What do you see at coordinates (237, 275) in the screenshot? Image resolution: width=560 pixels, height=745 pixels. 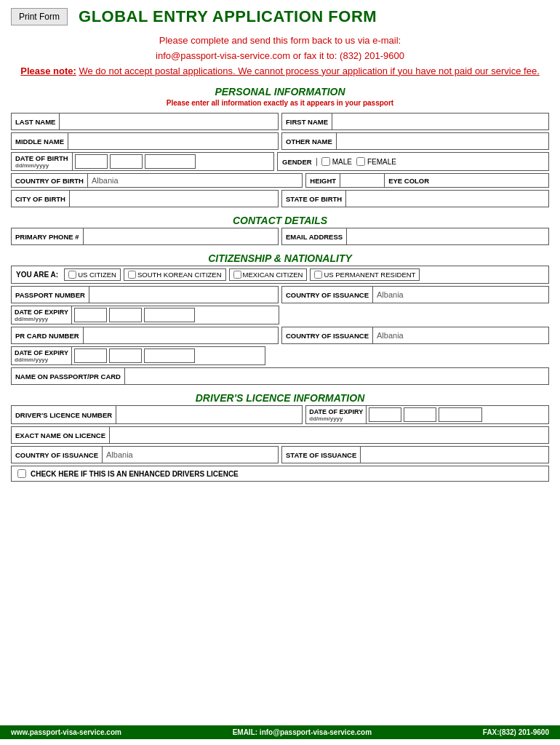 I see `mx-citizen-checkbox` at bounding box center [237, 275].